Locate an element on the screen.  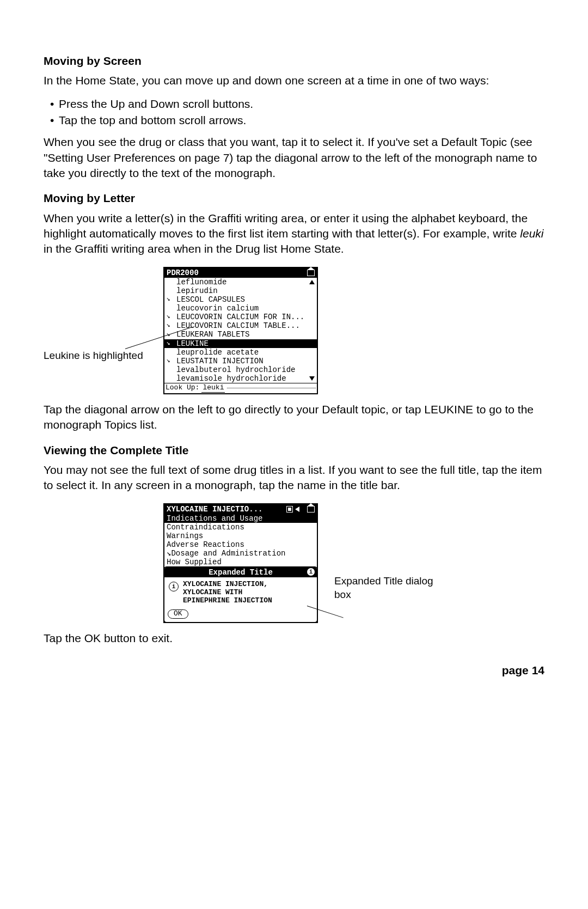
topic-item: Contraindications is located at coordinates (241, 527).